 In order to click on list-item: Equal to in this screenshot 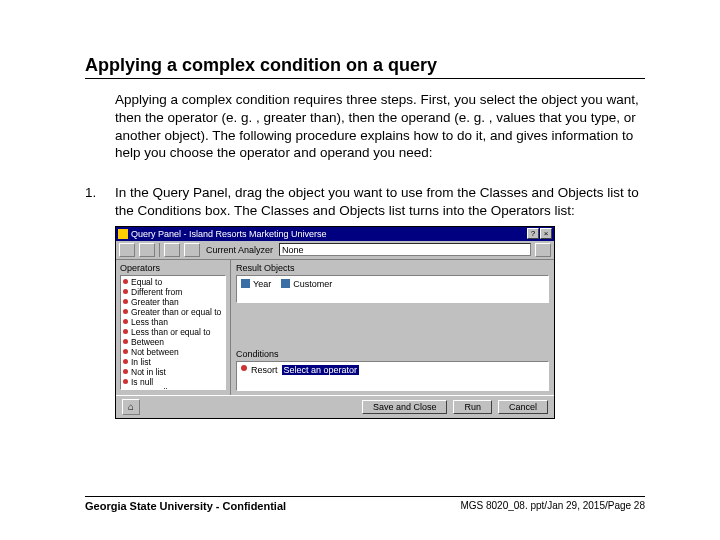, I will do `click(173, 282)`.